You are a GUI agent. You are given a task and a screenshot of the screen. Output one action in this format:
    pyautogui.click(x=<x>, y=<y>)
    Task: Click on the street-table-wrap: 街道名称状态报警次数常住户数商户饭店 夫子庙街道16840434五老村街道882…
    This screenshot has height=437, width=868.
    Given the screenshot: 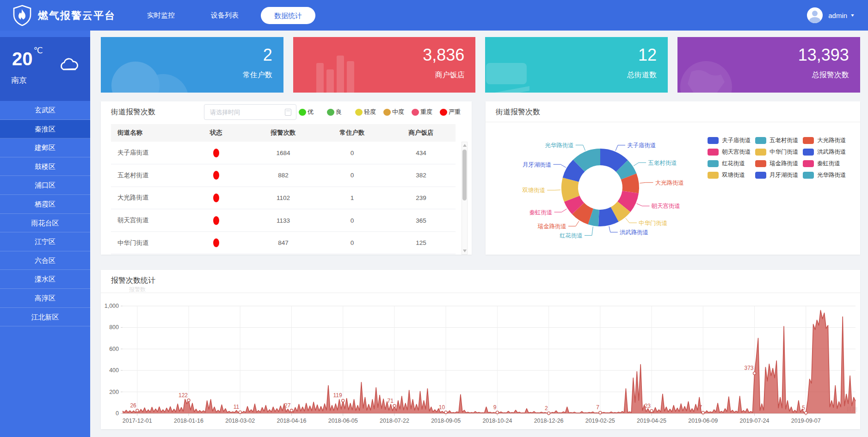 What is the action you would take?
    pyautogui.click(x=286, y=189)
    